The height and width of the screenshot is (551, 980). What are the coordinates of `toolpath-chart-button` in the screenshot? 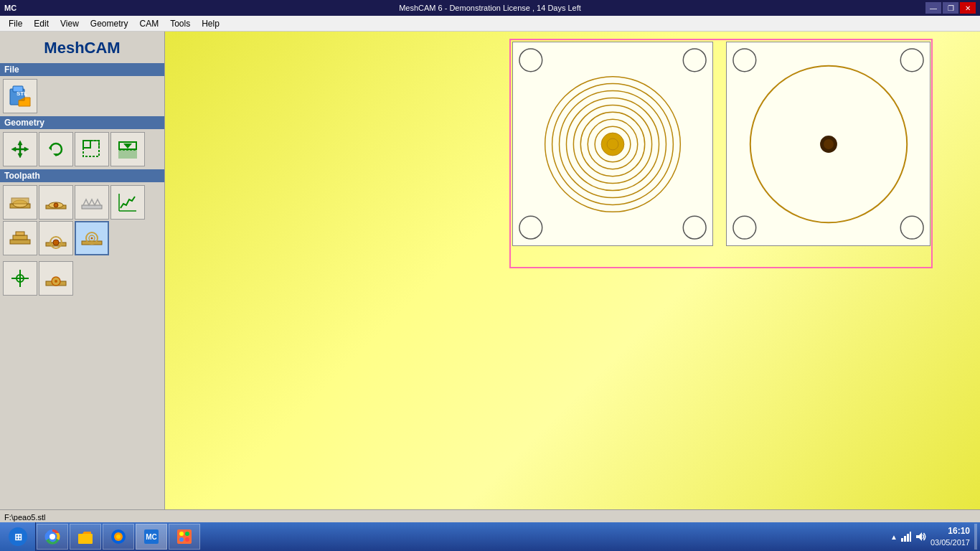 It's located at (128, 202).